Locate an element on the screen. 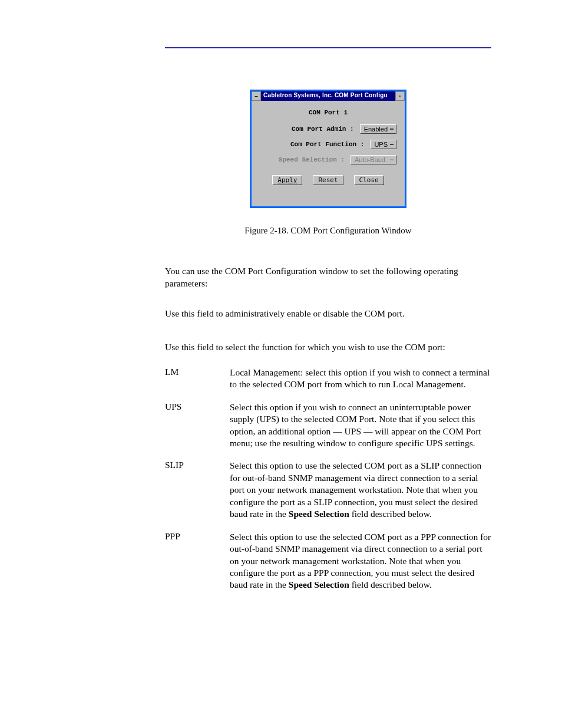 This screenshot has height=728, width=562. dialog-button-row: Apply Reset Close is located at coordinates (328, 180).